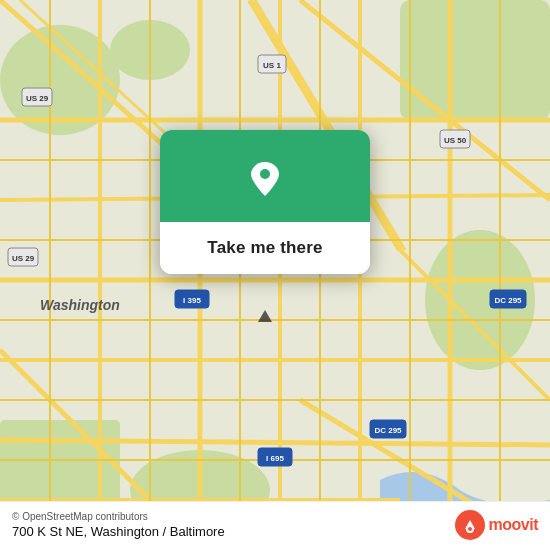 This screenshot has width=550, height=550. I want to click on bottom-left-info: © OpenStreetMap contributors 700 K St NE…, so click(118, 525).